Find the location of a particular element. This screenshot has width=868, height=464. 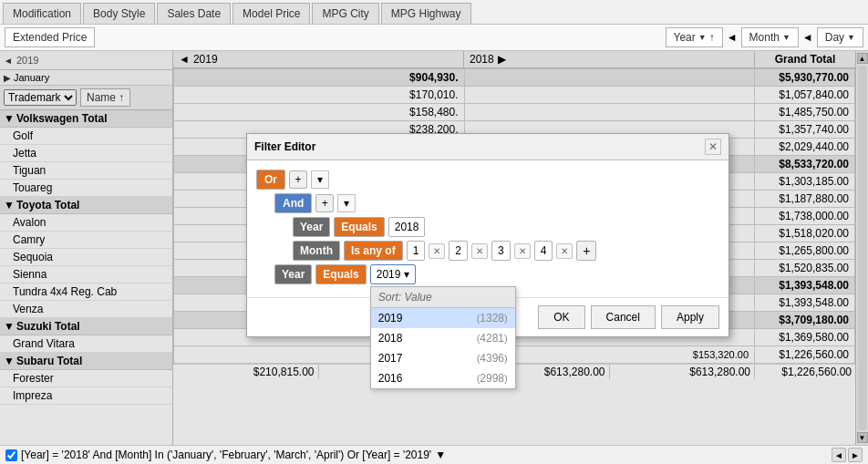

dropdown-count-2016: (2998) is located at coordinates (492, 378).